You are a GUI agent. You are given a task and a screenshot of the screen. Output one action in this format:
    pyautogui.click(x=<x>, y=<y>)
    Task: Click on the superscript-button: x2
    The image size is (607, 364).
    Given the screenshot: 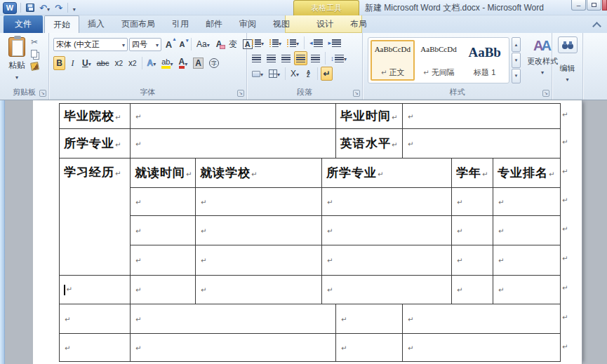 What is the action you would take?
    pyautogui.click(x=133, y=63)
    